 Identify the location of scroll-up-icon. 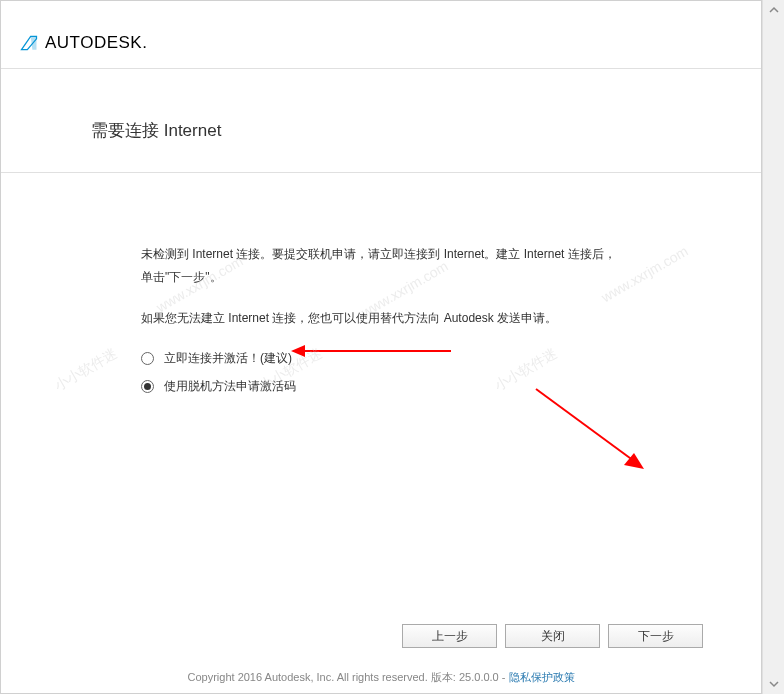
(774, 10).